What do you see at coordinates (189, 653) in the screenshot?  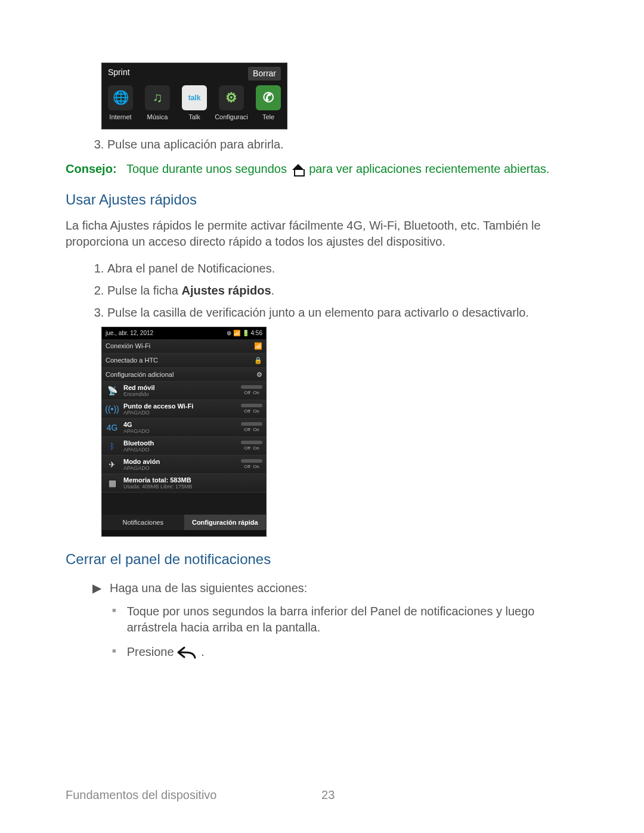 I see `back-icon` at bounding box center [189, 653].